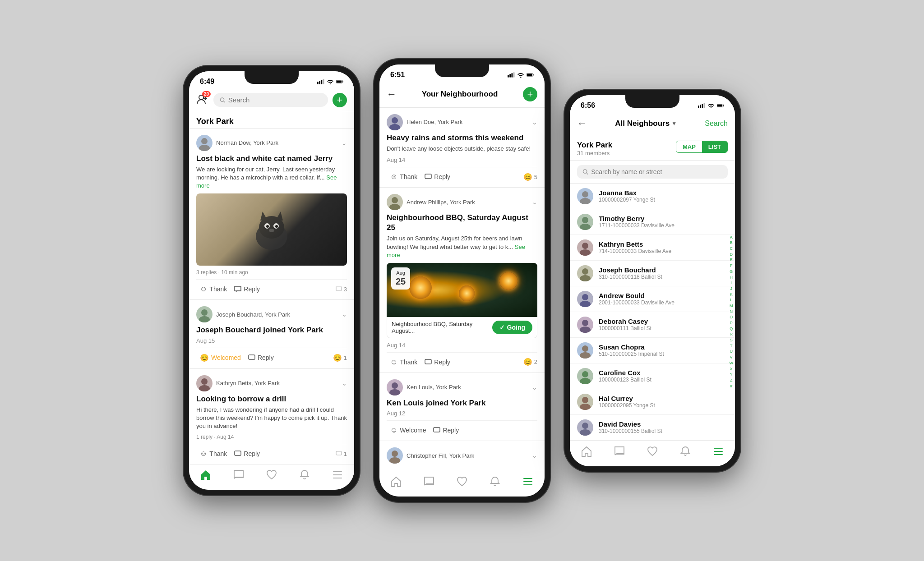  I want to click on chevron-p2-3: ⌄, so click(535, 387).